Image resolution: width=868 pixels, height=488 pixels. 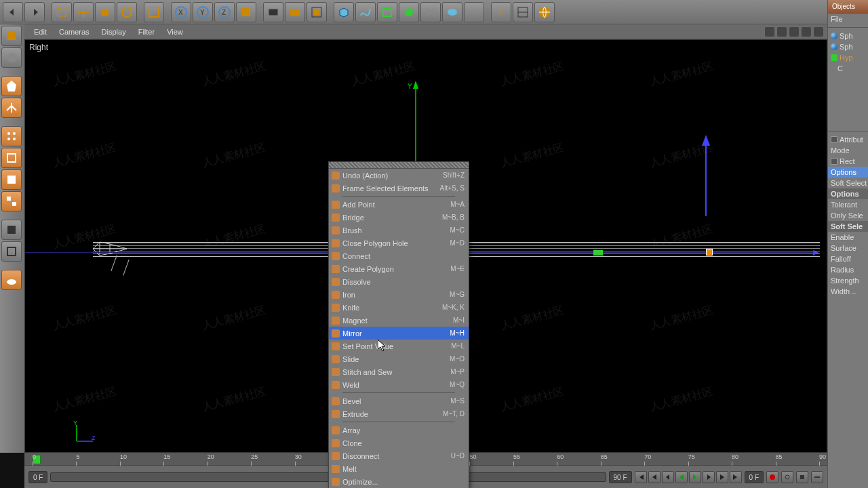 I want to click on frame-start-field: 0 F, so click(x=38, y=477).